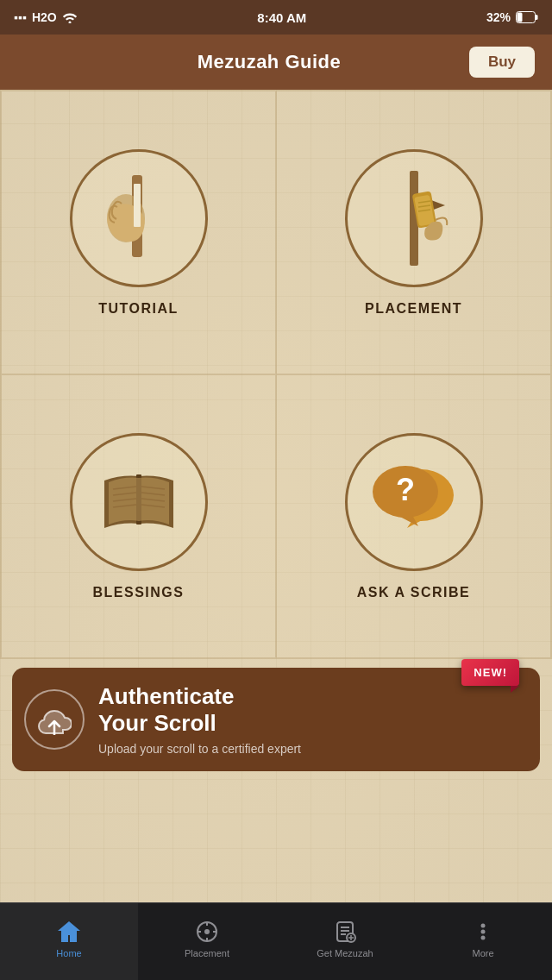  What do you see at coordinates (345, 953) in the screenshot?
I see `tab-get-mezuzah-label: Get Mezuzah` at bounding box center [345, 953].